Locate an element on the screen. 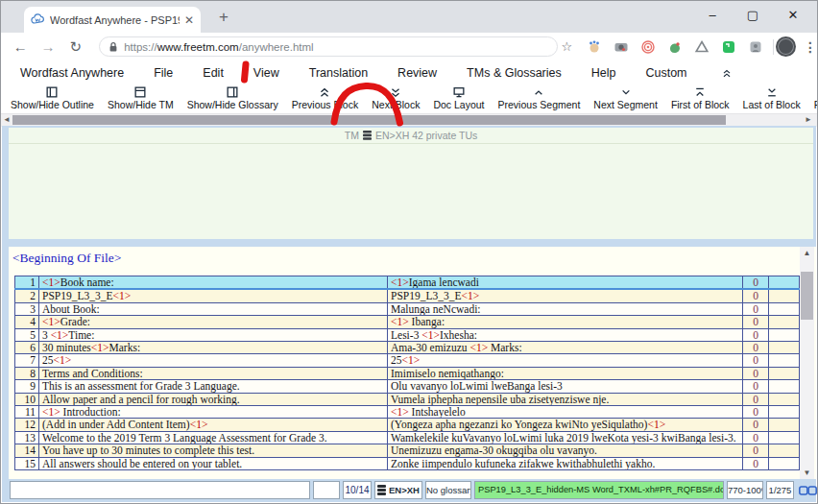 Image resolution: width=818 pixels, height=504 pixels. menu-item-review: Review is located at coordinates (417, 73).